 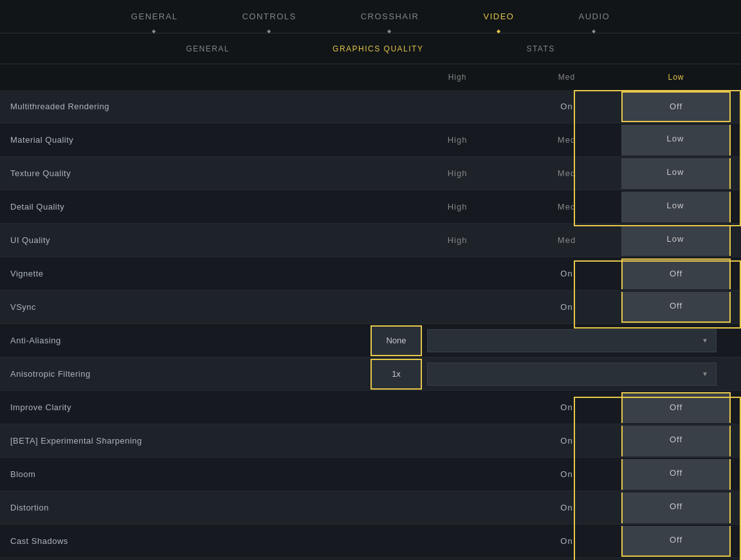 I want to click on value-low-material: Low, so click(x=676, y=140).